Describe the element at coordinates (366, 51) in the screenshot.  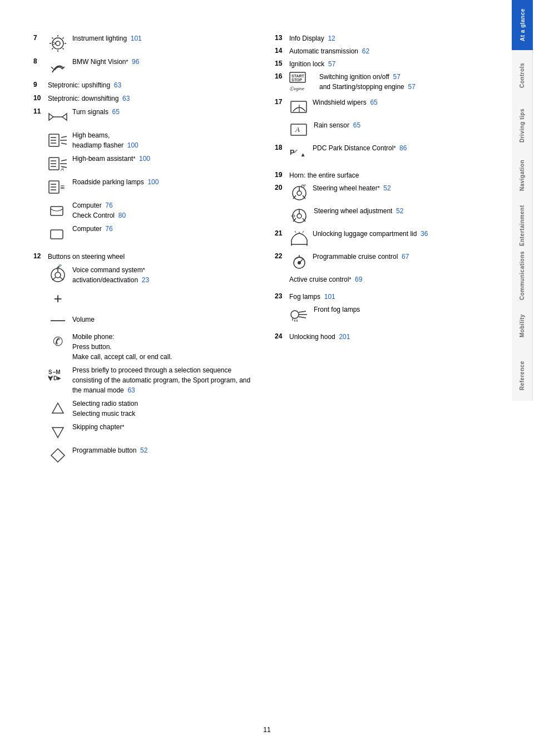
I see `page-ref-14: 62` at that location.